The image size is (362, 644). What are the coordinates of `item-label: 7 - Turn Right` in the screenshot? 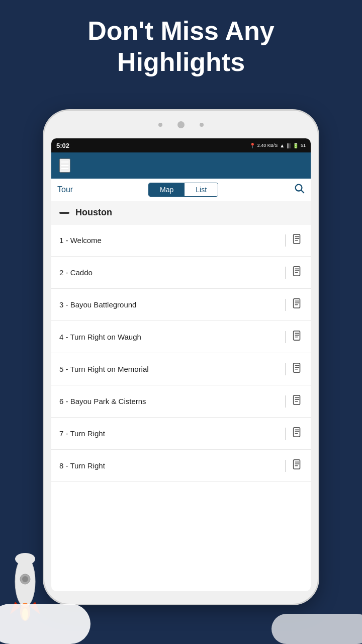 It's located at (82, 434).